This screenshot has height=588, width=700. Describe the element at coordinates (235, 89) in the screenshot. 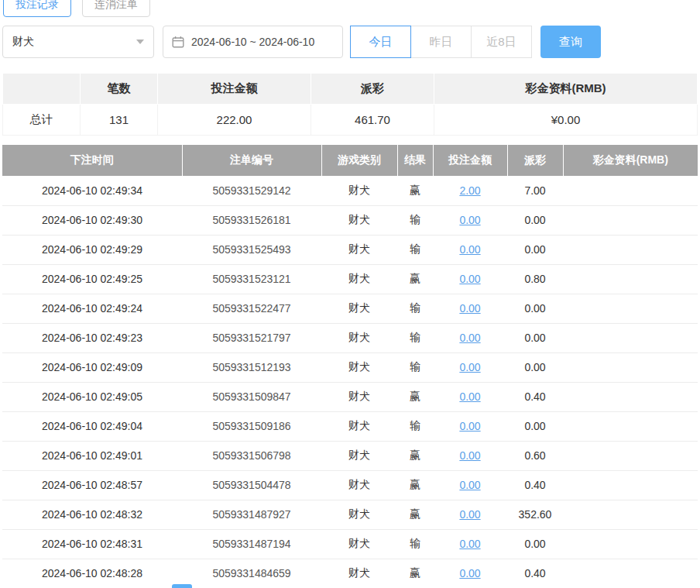

I see `summary-header-bet-amount: 投注金额` at that location.